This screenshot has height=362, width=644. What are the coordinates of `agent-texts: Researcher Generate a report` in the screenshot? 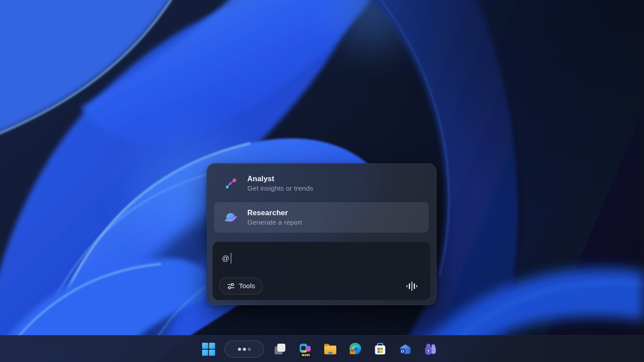 It's located at (275, 217).